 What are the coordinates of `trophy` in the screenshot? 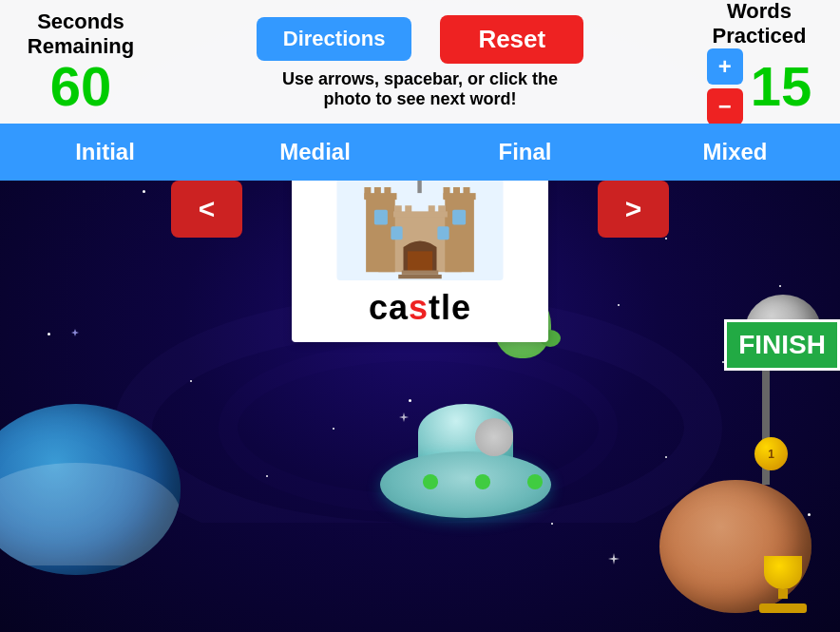 It's located at (783, 584).